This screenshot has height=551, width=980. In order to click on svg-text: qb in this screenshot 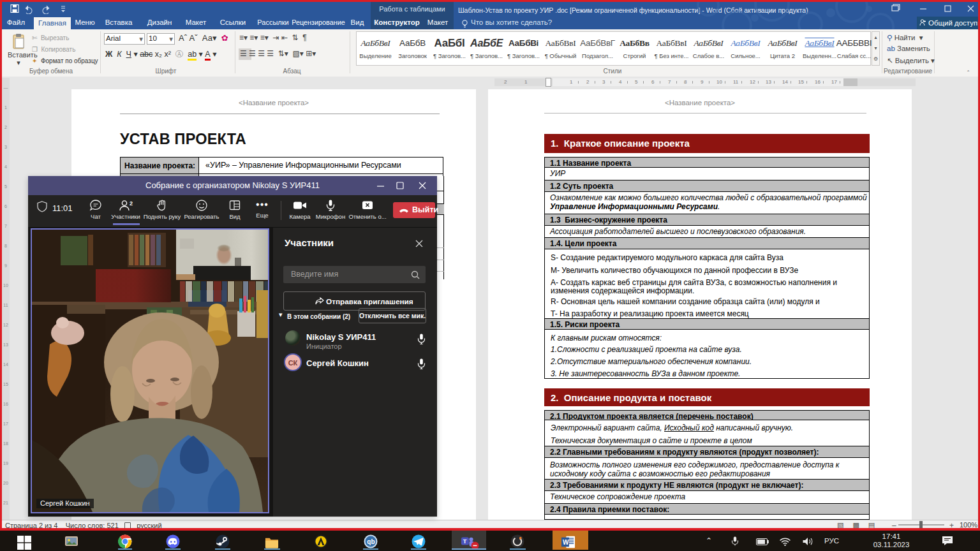, I will do `click(371, 542)`.